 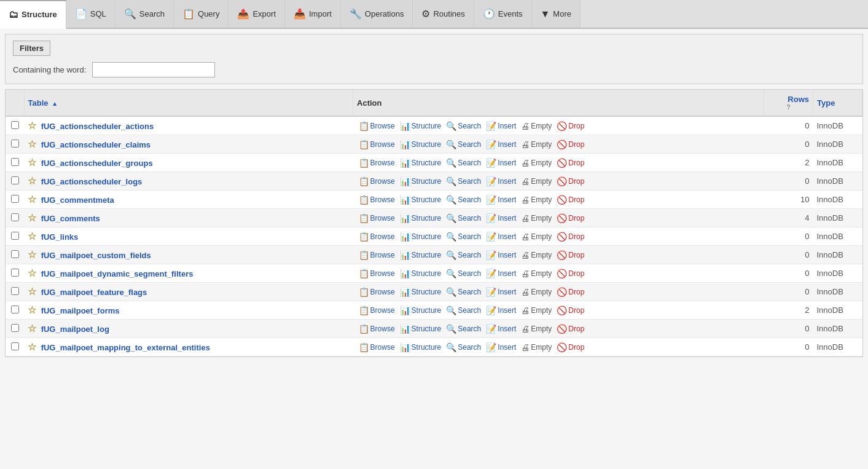 I want to click on table-name-link: fUG_actionscheduler_actions, so click(x=98, y=127).